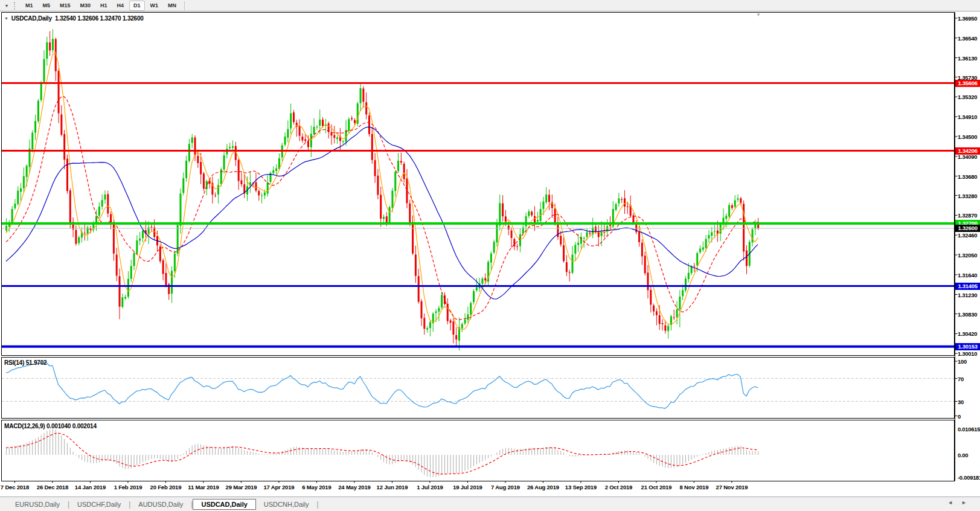 This screenshot has width=980, height=511. Describe the element at coordinates (242, 487) in the screenshot. I see `date-tick-label: 29 Mar 2019` at that location.